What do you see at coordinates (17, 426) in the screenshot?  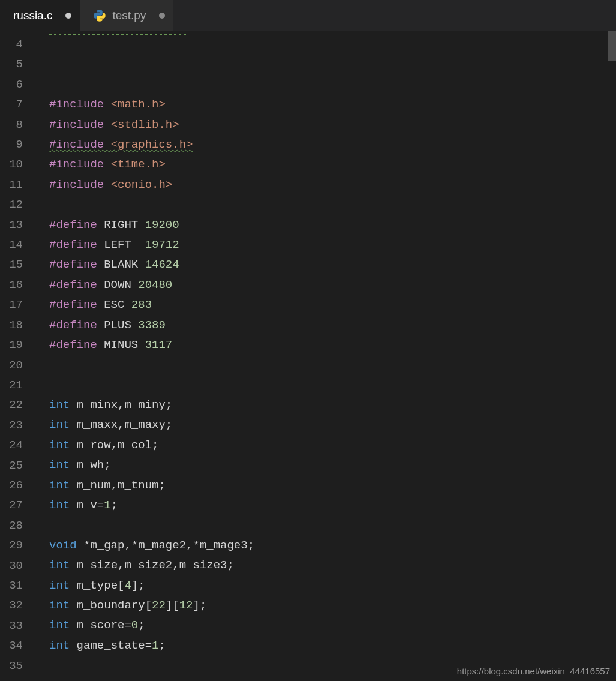 I see `line-number: 23` at bounding box center [17, 426].